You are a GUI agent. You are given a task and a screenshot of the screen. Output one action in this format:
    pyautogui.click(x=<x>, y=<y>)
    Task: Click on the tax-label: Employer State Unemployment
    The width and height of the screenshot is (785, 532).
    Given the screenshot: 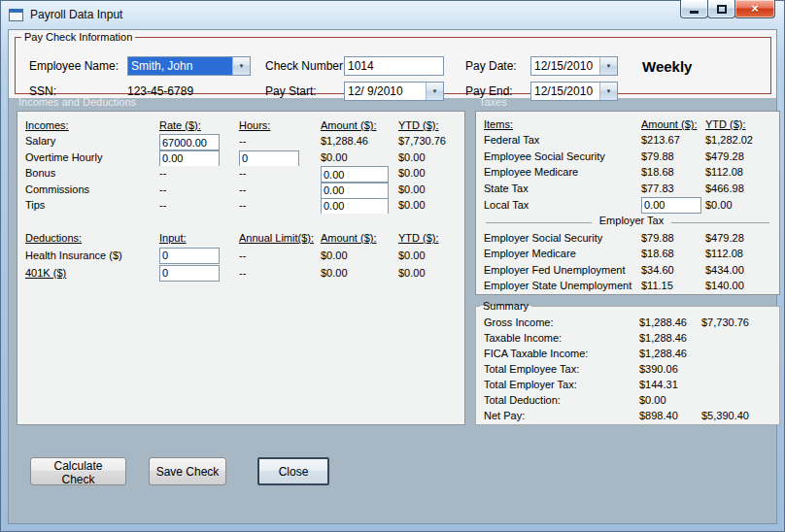 What is the action you would take?
    pyautogui.click(x=563, y=286)
    